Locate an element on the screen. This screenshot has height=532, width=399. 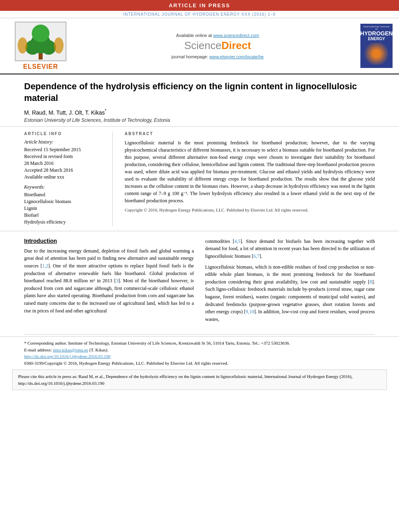
available-online-text: Available online at www.sciencedirect.co… is located at coordinates (218, 35).